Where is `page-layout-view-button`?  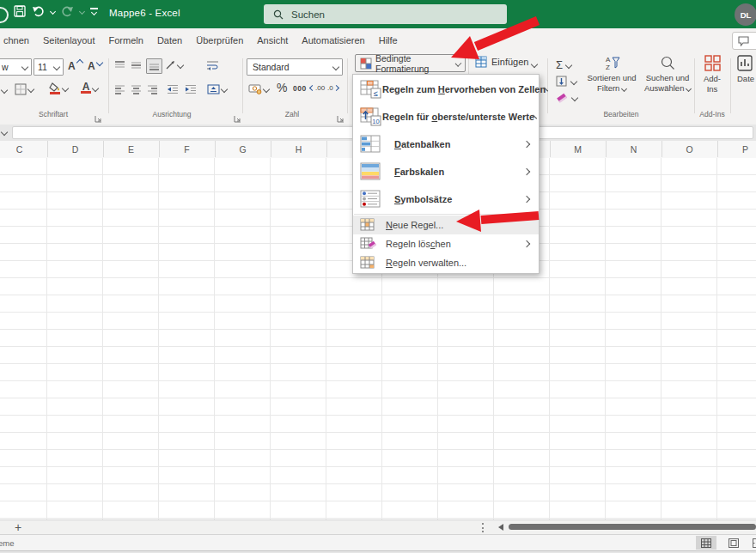
page-layout-view-button is located at coordinates (734, 543).